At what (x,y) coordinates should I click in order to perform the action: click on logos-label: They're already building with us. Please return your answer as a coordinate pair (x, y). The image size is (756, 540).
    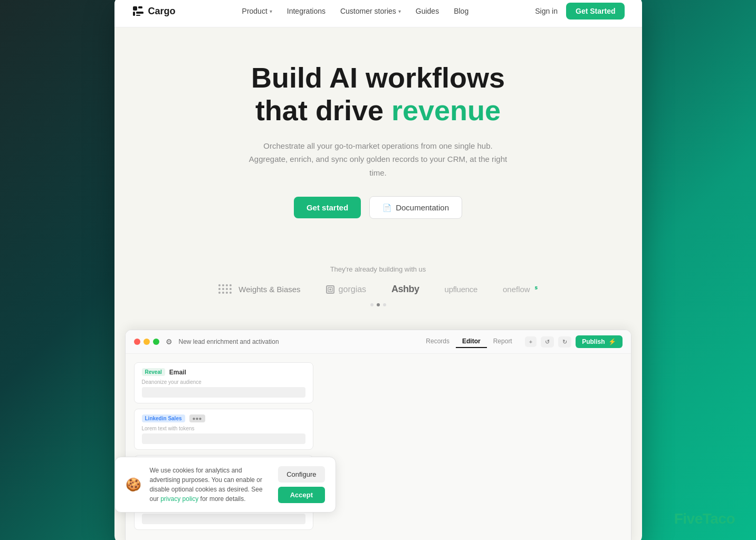
    Looking at the image, I should click on (378, 269).